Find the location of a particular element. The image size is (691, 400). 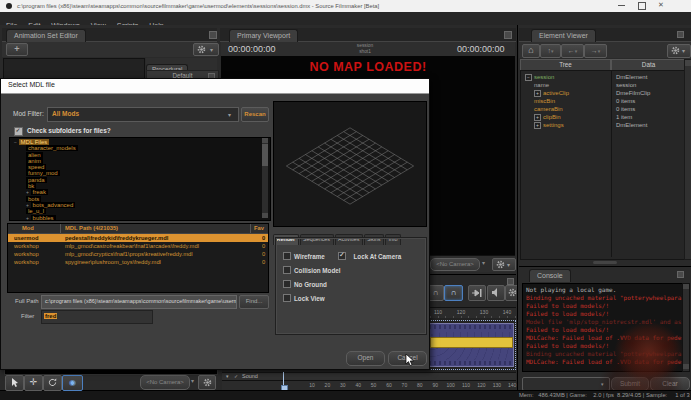

checkbox-lock-view: Lock View is located at coordinates (304, 296).